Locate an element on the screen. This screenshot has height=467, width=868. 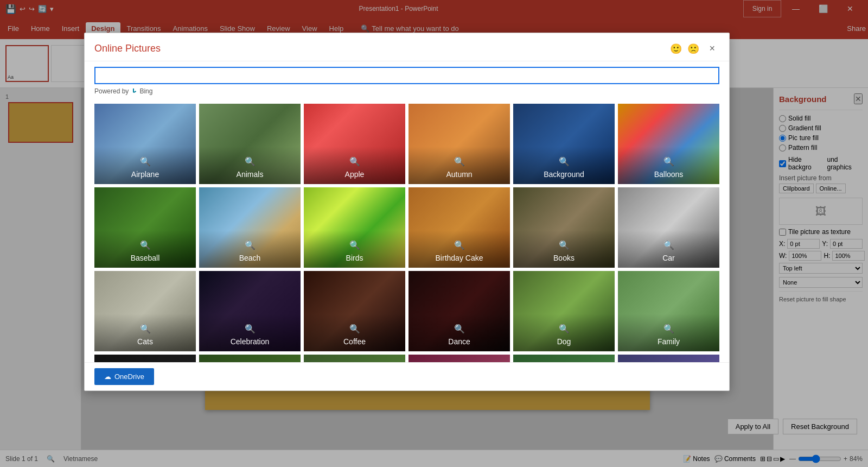
tile-birthday-cake: 🔍Birthday Cake is located at coordinates (459, 228).